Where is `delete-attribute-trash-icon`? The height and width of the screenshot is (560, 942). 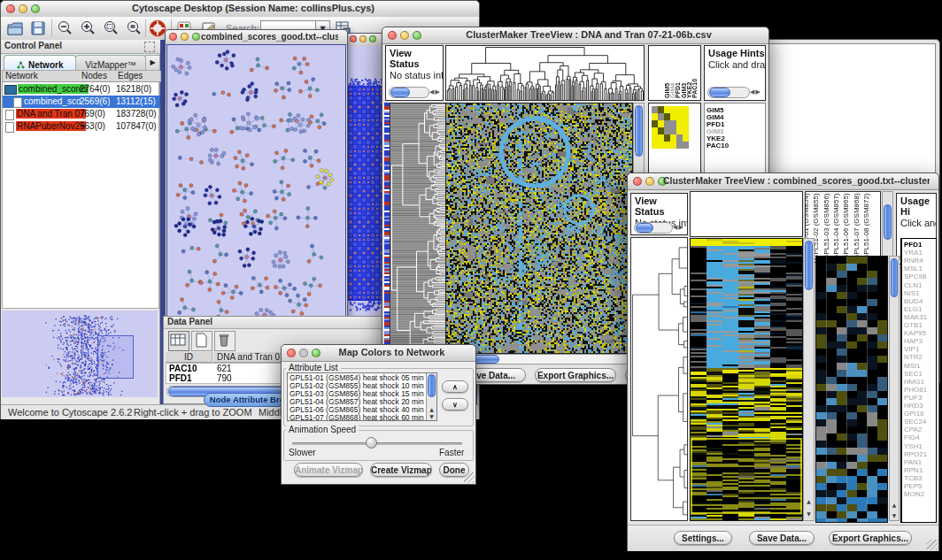 delete-attribute-trash-icon is located at coordinates (225, 341).